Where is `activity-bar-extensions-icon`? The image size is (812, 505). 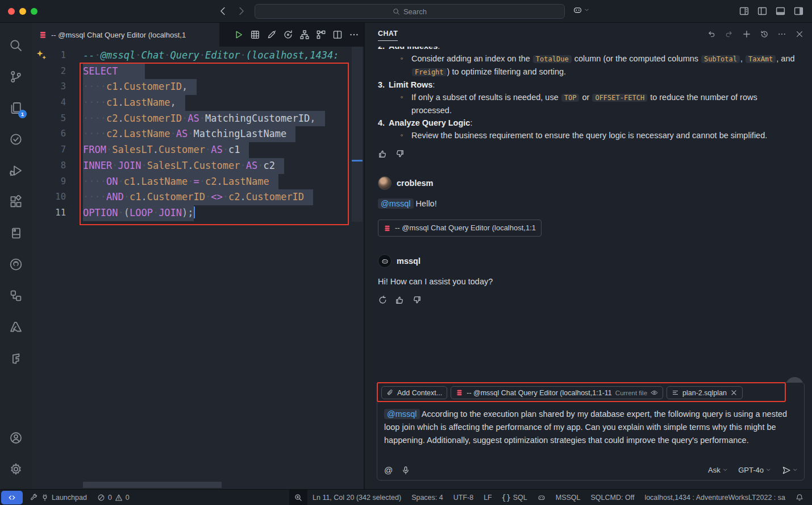 activity-bar-extensions-icon is located at coordinates (16, 201).